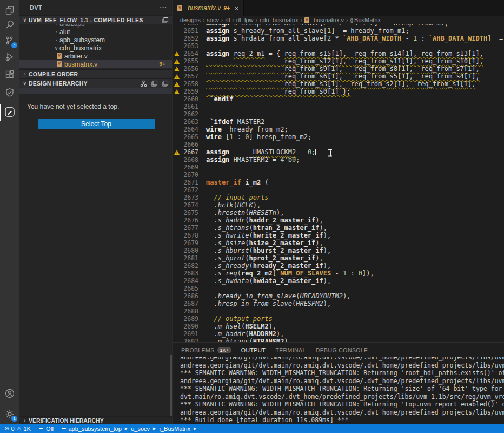 This screenshot has height=433, width=504. What do you see at coordinates (339, 61) in the screenshot?
I see `code-line: 2655 req_from_s12[1], req_from_s11[1], r…` at bounding box center [339, 61].